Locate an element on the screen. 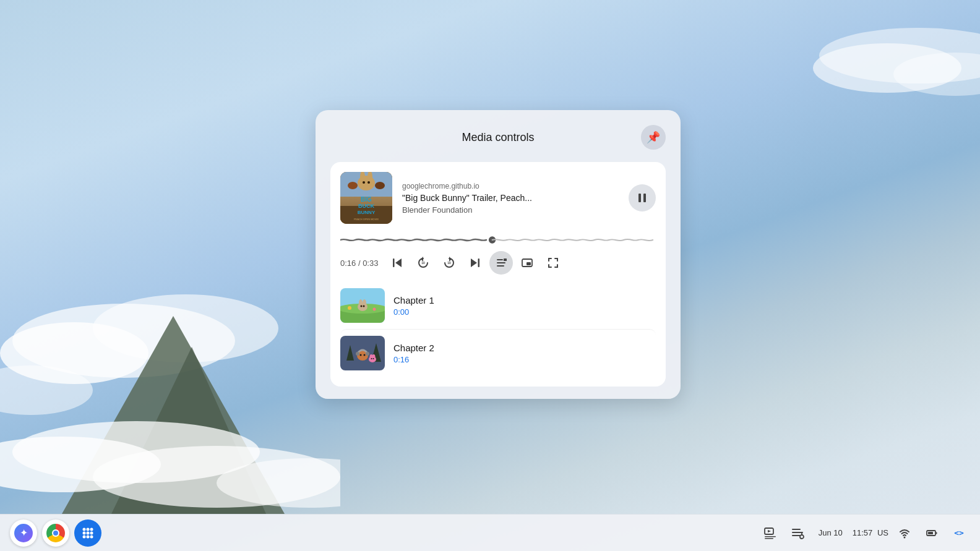 This screenshot has height=551, width=980. taskbar-date: Jun 10 is located at coordinates (830, 533).